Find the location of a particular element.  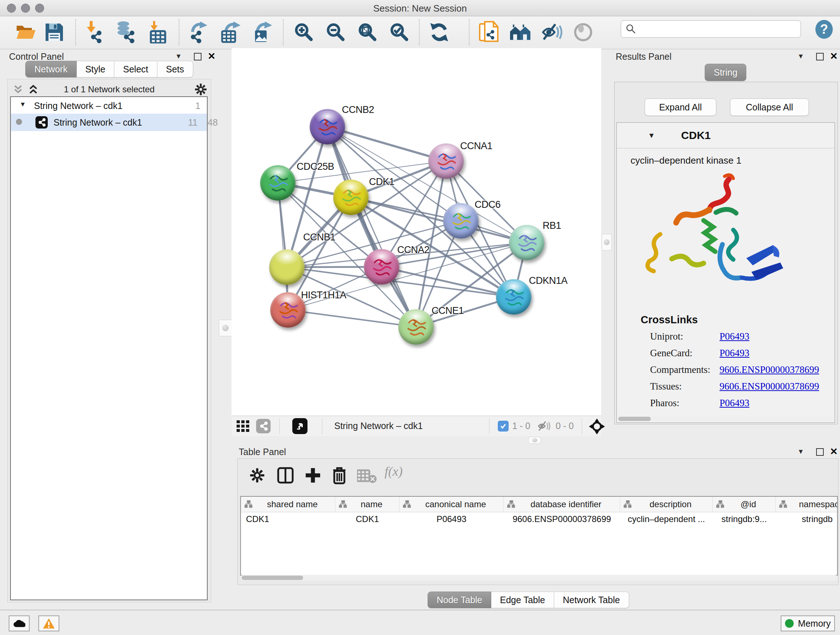

refresh-button is located at coordinates (439, 32).